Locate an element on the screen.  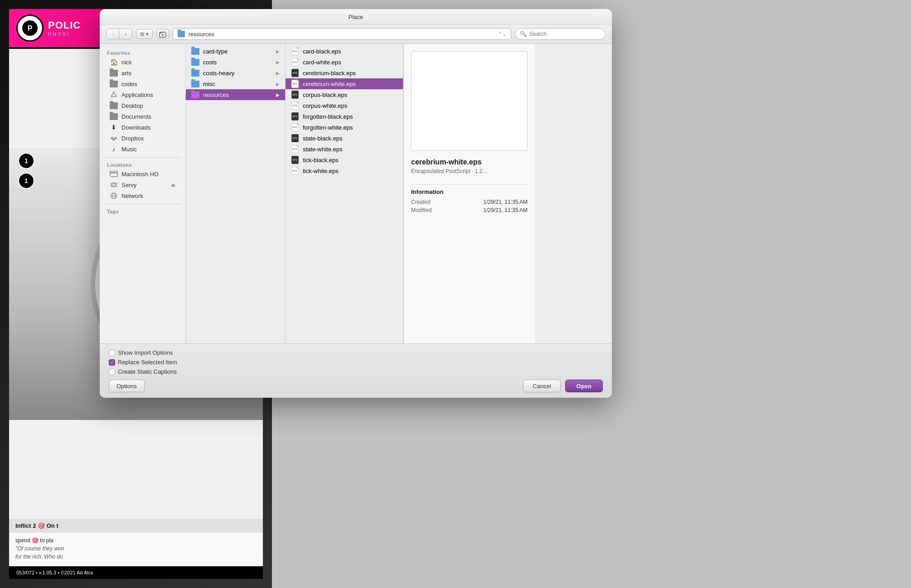
sidebar-item-downloads: ⬇ Downloads is located at coordinates (142, 127).